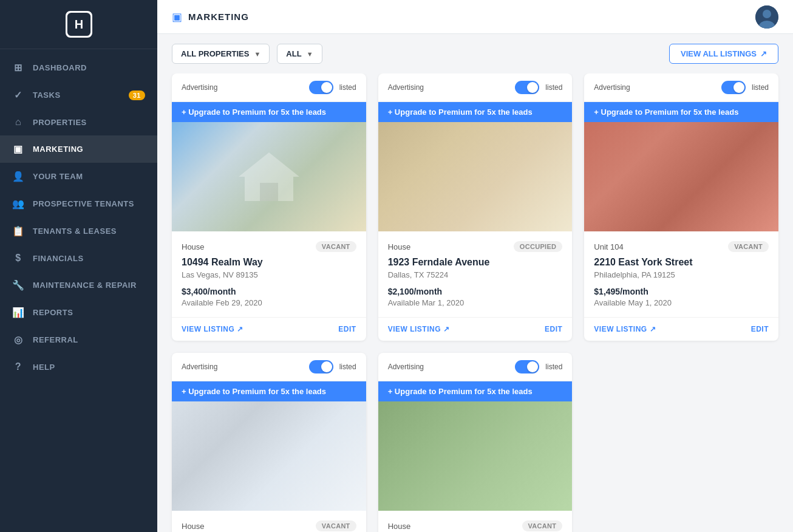 The width and height of the screenshot is (793, 532). I want to click on card-top-4: Advertising listed, so click(269, 367).